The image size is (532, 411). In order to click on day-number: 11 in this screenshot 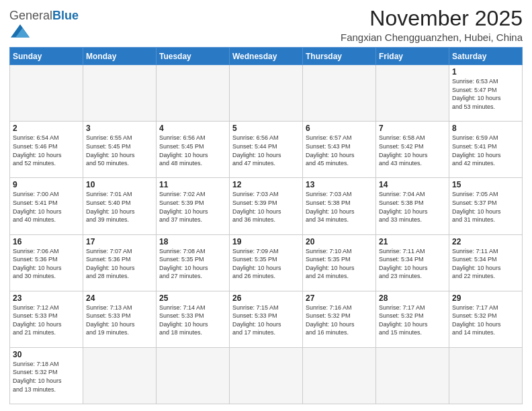, I will do `click(193, 185)`.